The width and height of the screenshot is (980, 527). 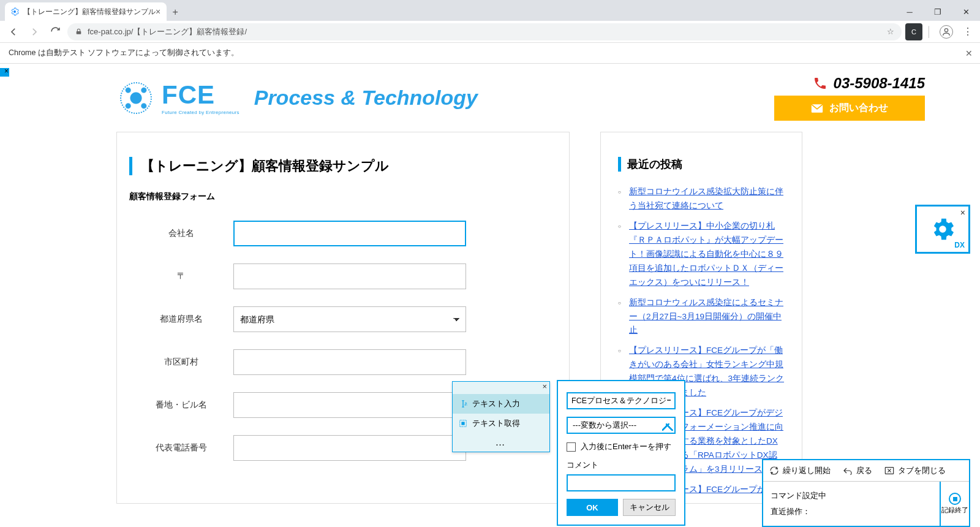 I want to click on close-window-button: ✕, so click(x=966, y=12).